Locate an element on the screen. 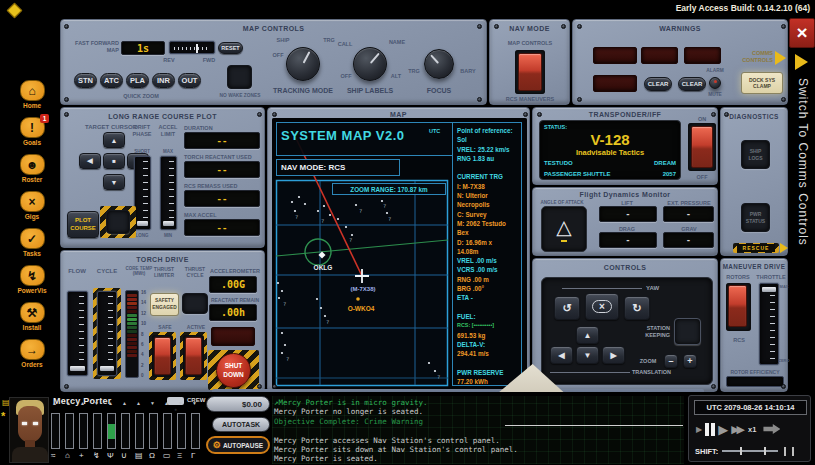 This screenshot has height=465, width=815. play-button: ▶ is located at coordinates (723, 430).